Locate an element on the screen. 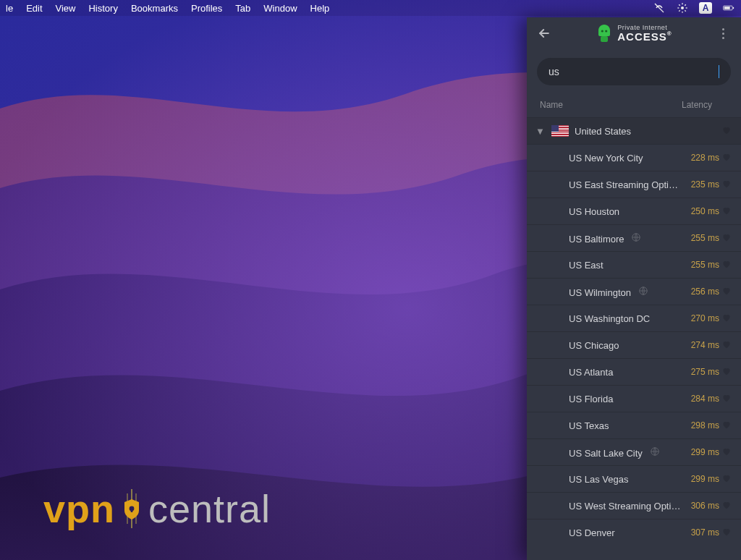  group-label: United States is located at coordinates (628, 132).